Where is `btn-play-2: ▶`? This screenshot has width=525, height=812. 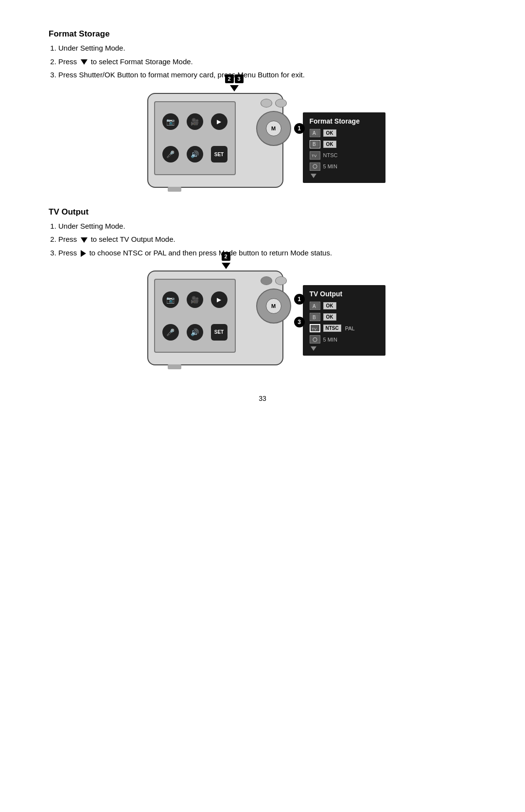
btn-play-2: ▶ is located at coordinates (219, 300).